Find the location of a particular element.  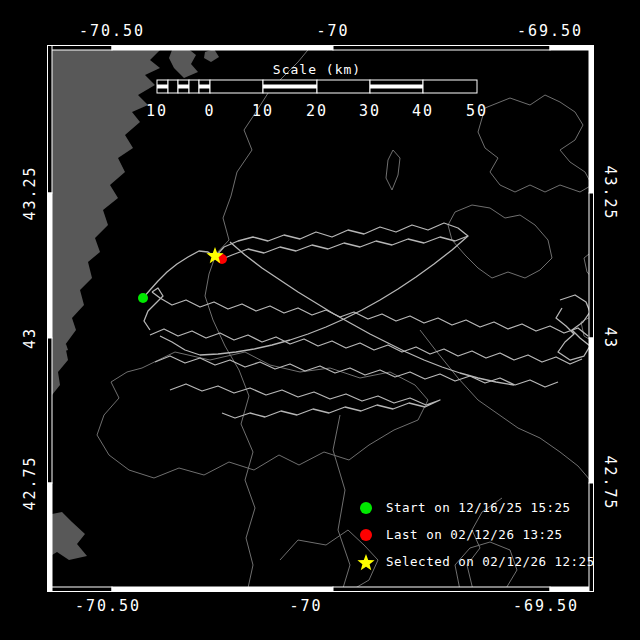

legend-item: Last on 02/12/26 13:25 is located at coordinates (476, 534).